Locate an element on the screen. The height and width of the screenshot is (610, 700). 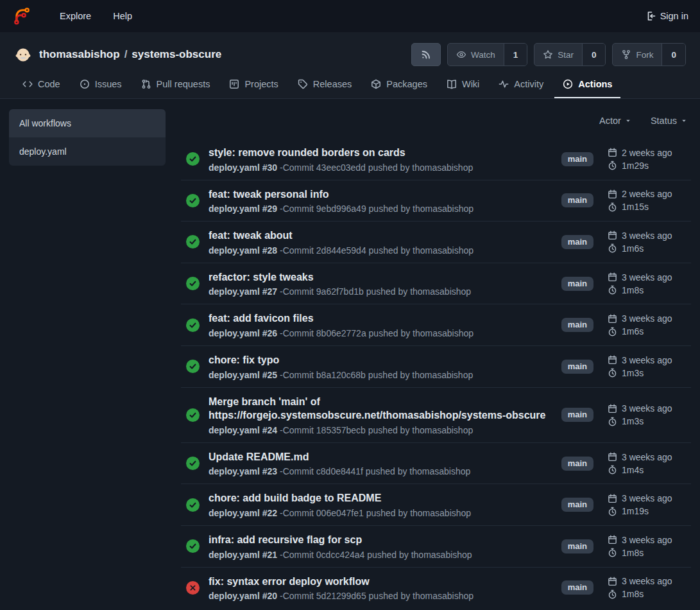
tab-wiki: Wiki is located at coordinates (463, 86).